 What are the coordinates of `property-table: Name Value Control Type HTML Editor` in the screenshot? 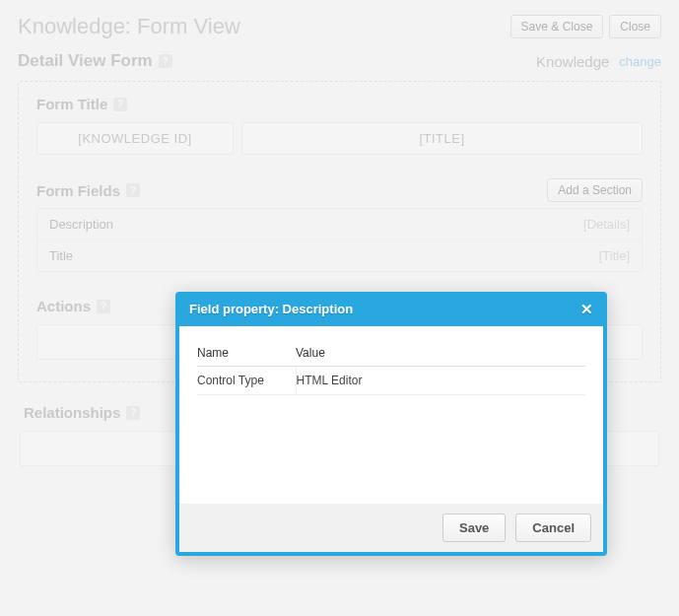 It's located at (391, 368).